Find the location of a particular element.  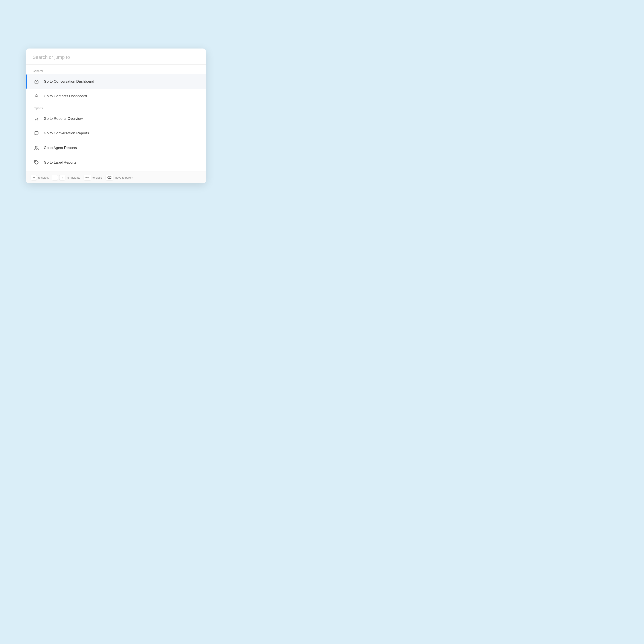

chat-icon is located at coordinates (37, 133).